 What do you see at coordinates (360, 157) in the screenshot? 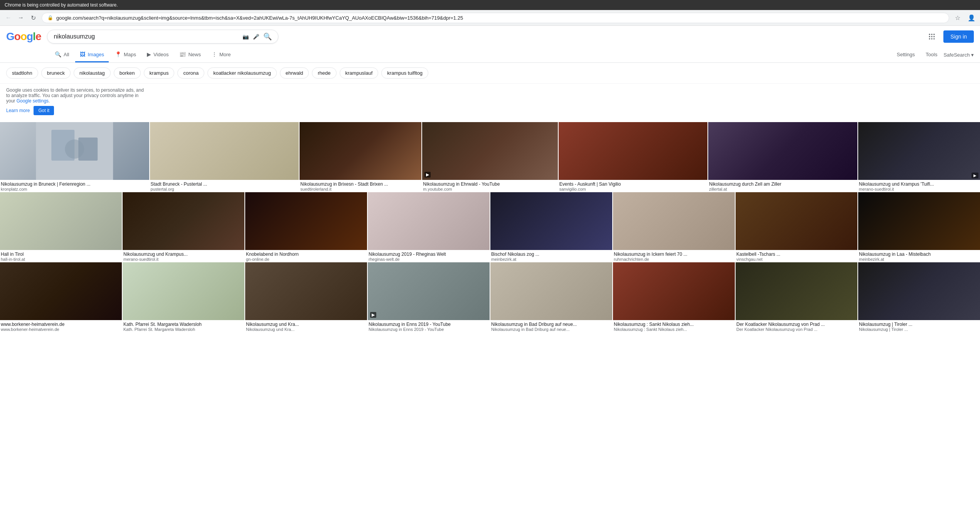
I see `image-item: Nikolausumzug in Brixesn - Stadt Brixen …` at bounding box center [360, 157].